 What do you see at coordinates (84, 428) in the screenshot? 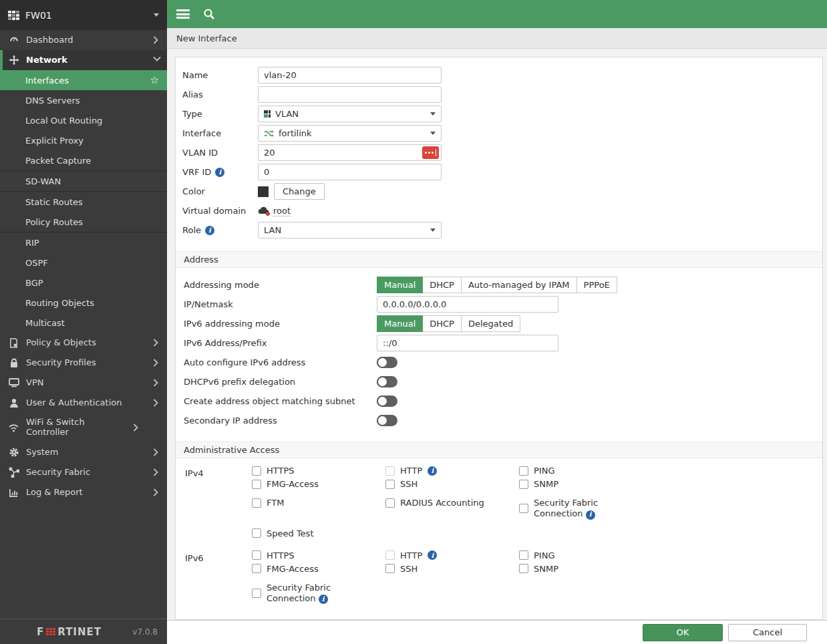
I see `sidebar-item-wifi-switch-controller: WiFi & Switch Controller` at bounding box center [84, 428].